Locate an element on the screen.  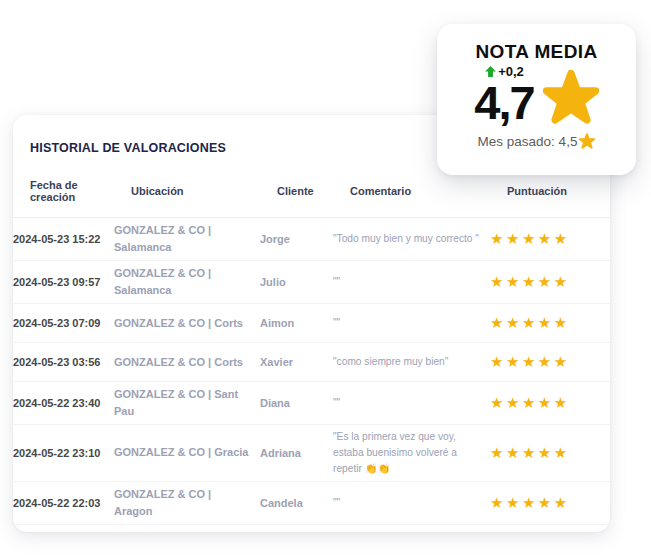
score-row: +0,2 4,7 is located at coordinates (536, 95).